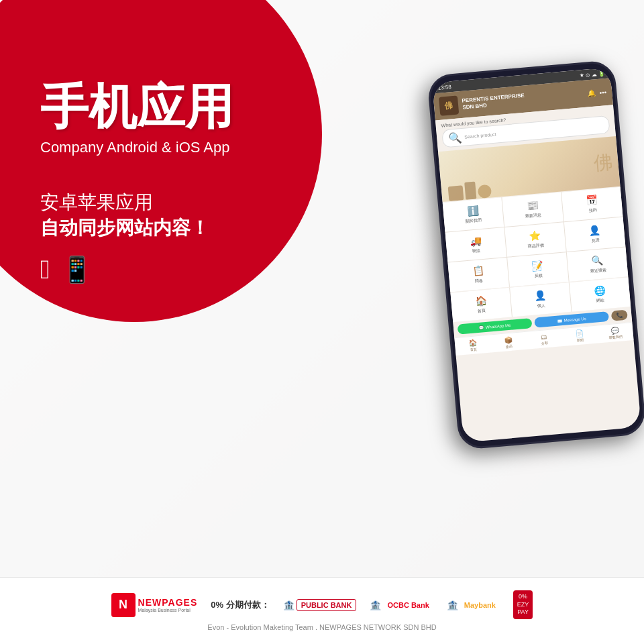  Describe the element at coordinates (137, 148) in the screenshot. I see `subtitle-english: Company Android & iOS App` at that location.